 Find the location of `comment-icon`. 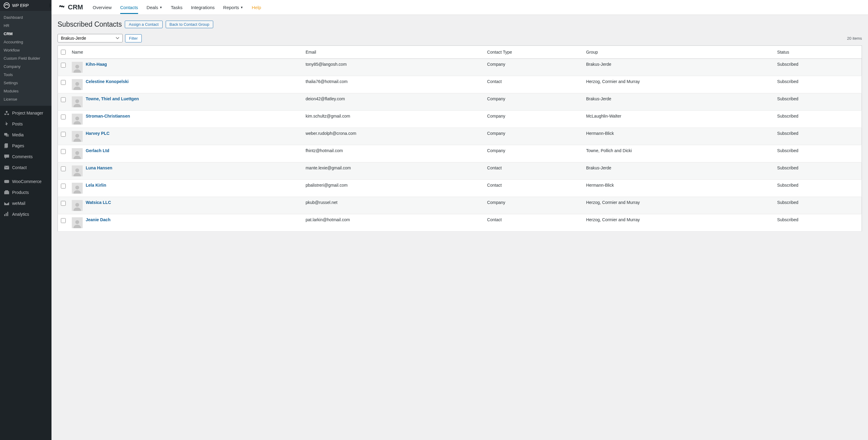

comment-icon is located at coordinates (7, 157).